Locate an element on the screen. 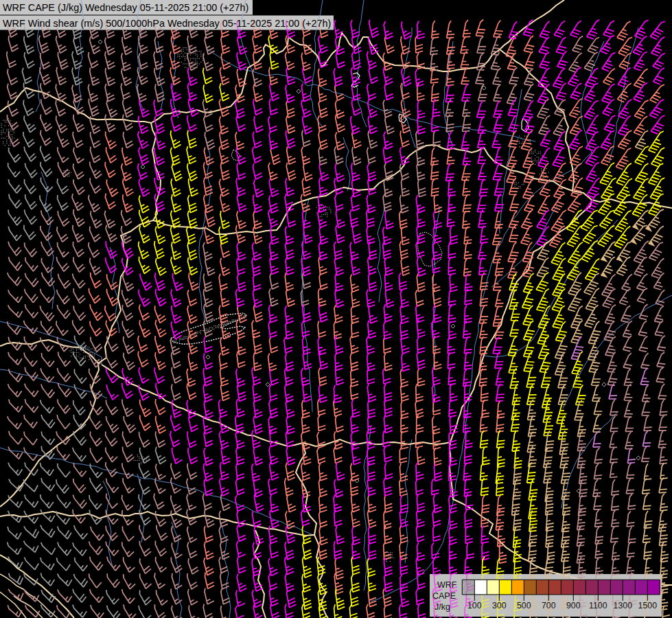 The height and width of the screenshot is (618, 672). svg-text: 1300 is located at coordinates (623, 606).